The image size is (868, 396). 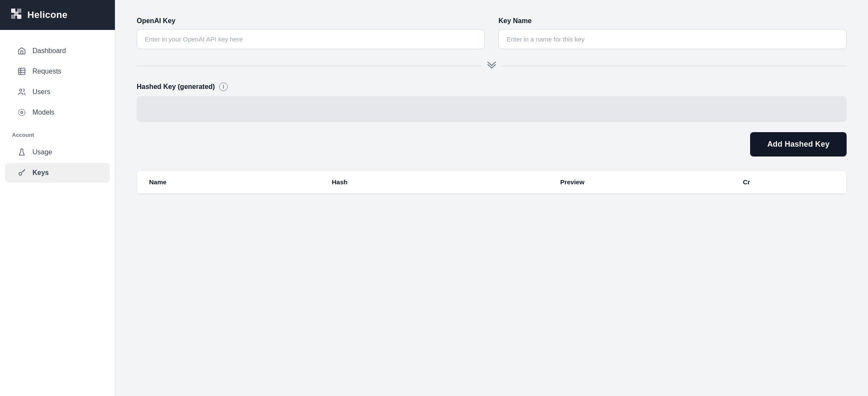 I want to click on hashed-key-label-row: Hashed Key (generated) i, so click(x=492, y=87).